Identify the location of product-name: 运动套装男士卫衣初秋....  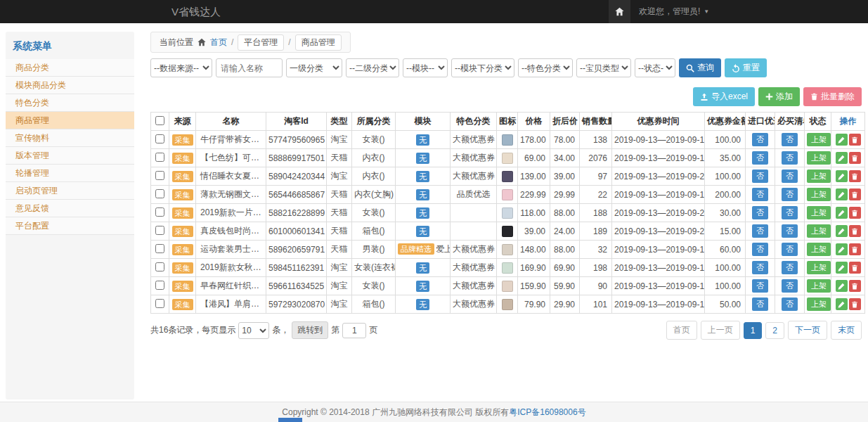
(231, 250).